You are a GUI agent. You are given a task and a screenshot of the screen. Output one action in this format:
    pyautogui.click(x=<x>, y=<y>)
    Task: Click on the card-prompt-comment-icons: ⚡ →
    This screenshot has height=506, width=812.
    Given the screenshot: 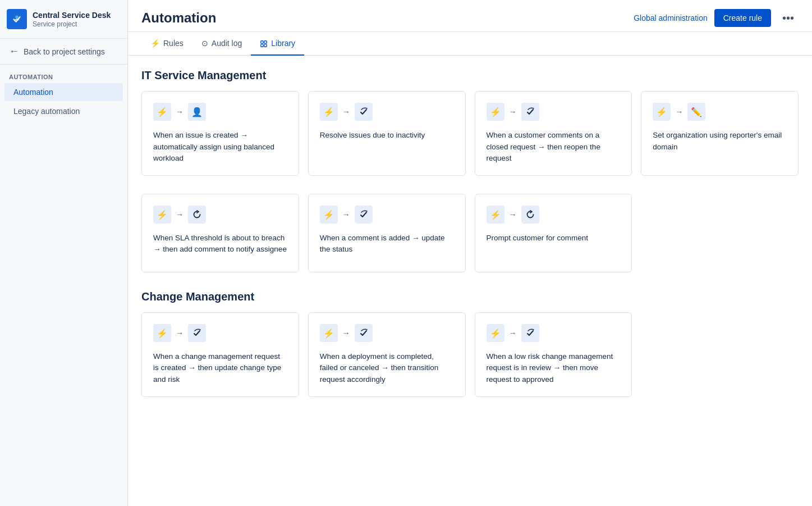 What is the action you would take?
    pyautogui.click(x=553, y=215)
    